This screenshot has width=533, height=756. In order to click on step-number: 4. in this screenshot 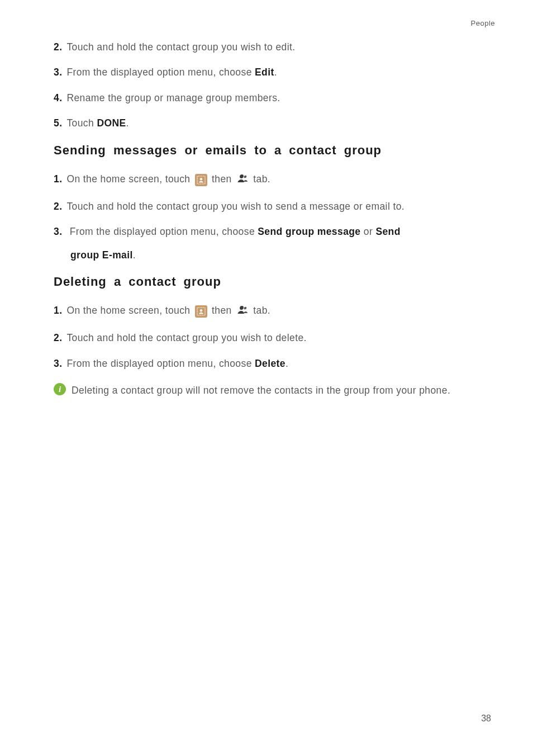, I will do `click(58, 98)`.